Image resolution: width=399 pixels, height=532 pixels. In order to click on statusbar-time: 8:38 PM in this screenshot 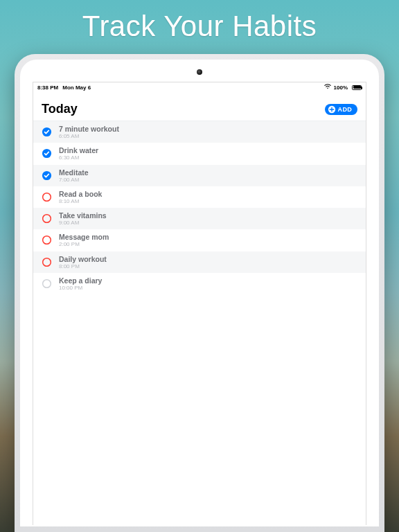, I will do `click(48, 87)`.